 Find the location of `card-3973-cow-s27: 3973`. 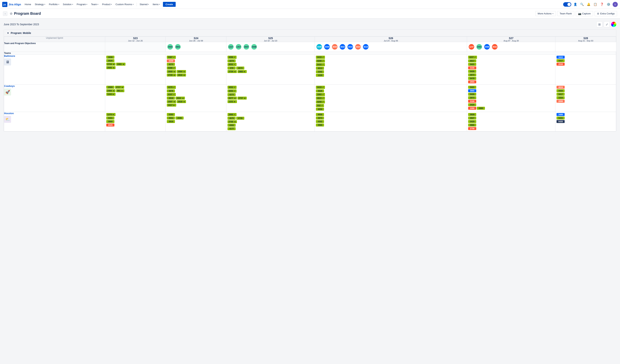

card-3973-cow-s27: 3973 is located at coordinates (472, 98).